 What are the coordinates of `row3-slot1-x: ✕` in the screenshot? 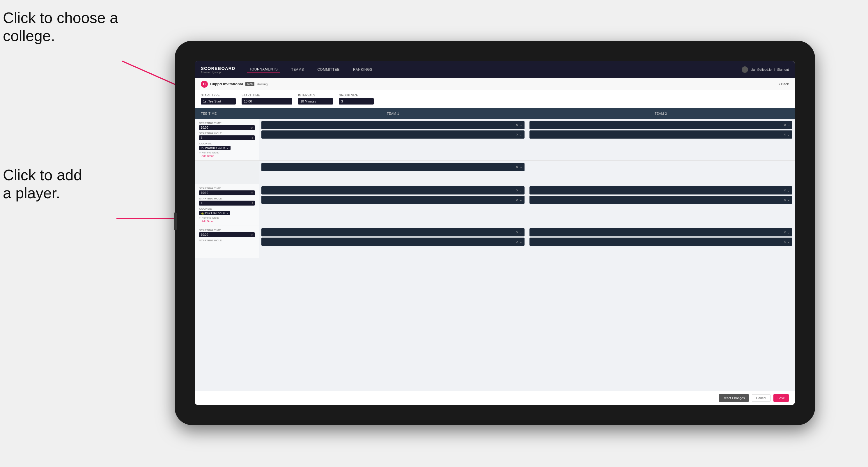 It's located at (517, 232).